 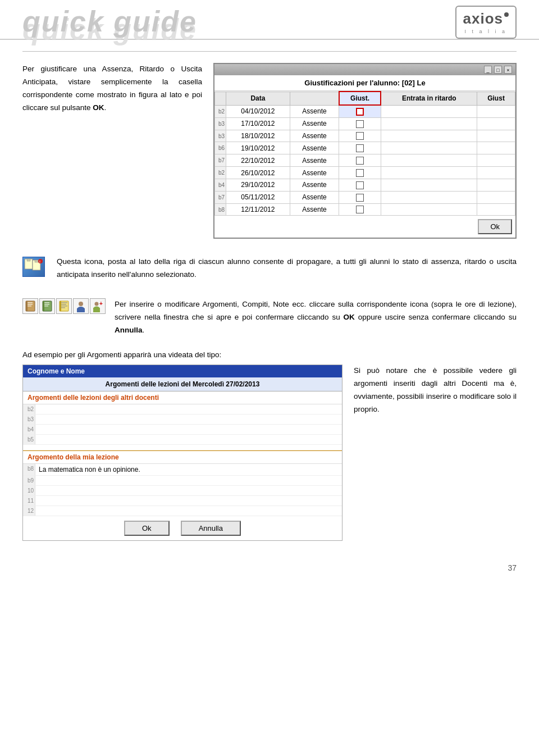 I want to click on arg-buttons: Ok Annulla, so click(x=182, y=528).